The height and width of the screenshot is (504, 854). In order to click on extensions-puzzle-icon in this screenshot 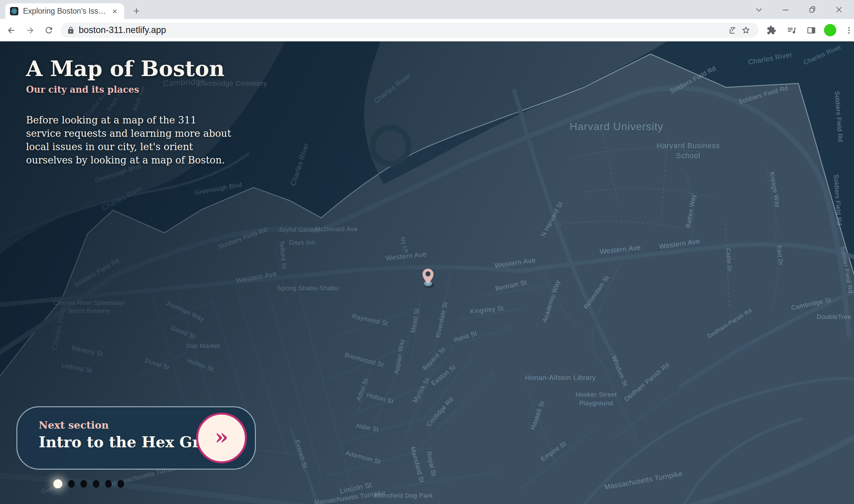, I will do `click(771, 31)`.